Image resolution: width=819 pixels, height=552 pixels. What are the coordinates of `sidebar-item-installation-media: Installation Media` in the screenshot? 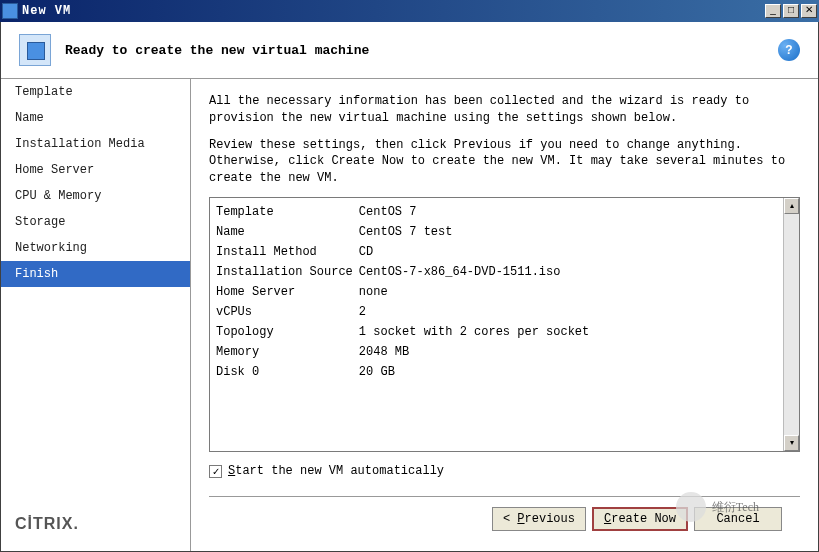 It's located at (96, 144).